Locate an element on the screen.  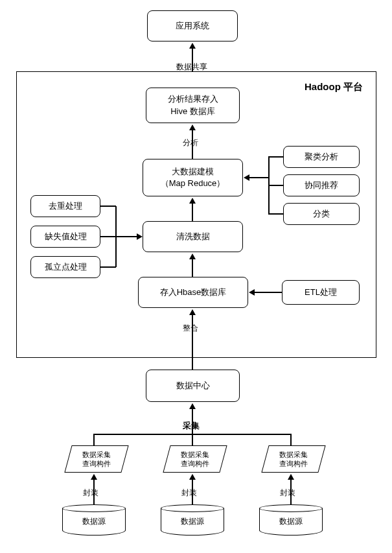
collector-box-3: 数据采集 查询构件 is located at coordinates (293, 459).